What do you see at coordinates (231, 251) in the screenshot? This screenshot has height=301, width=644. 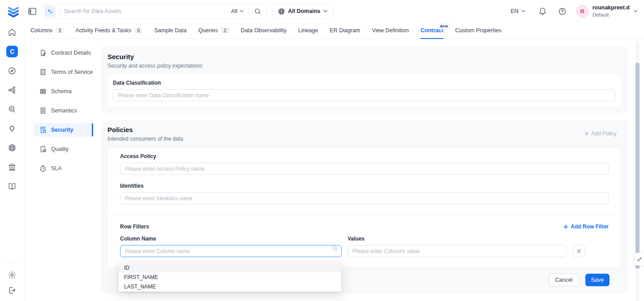 I see `column-name-input` at bounding box center [231, 251].